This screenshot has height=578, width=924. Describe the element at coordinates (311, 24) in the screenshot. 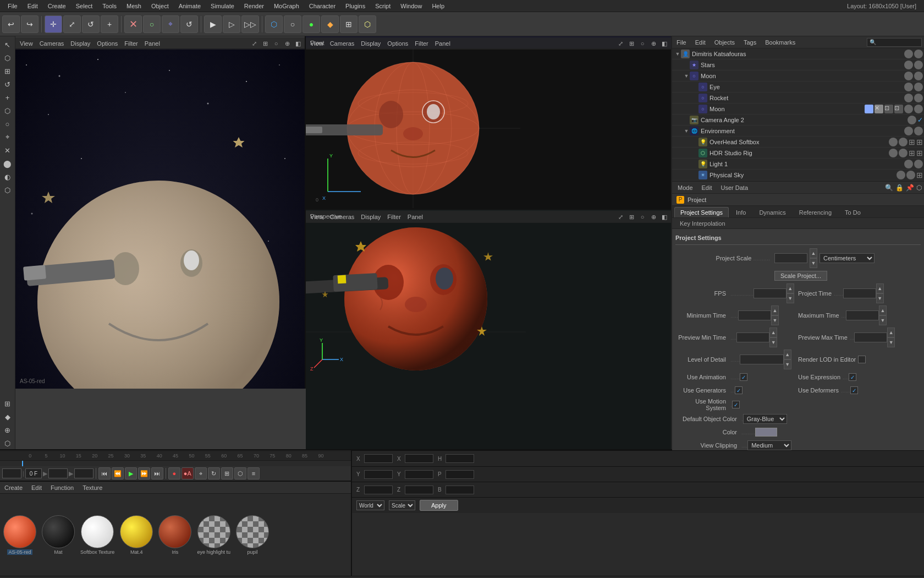

I see `generators: ●` at that location.